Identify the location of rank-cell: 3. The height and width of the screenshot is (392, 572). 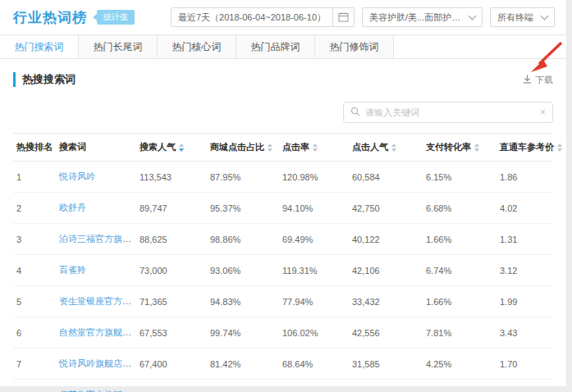
(34, 239).